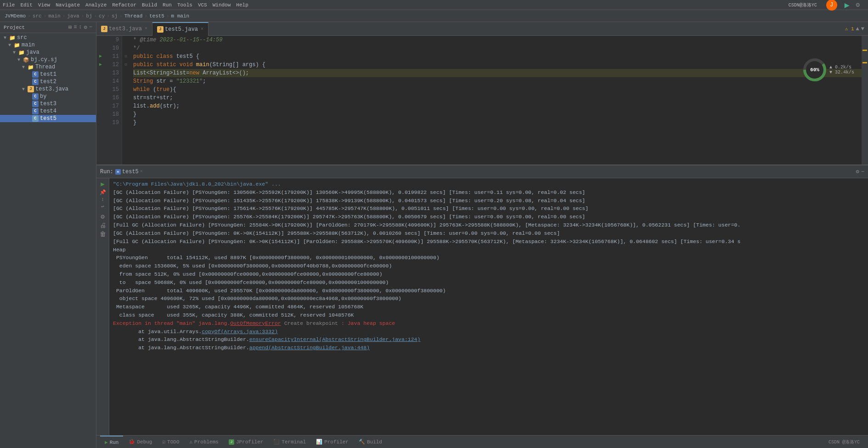 The image size is (868, 448). What do you see at coordinates (434, 5) in the screenshot?
I see `menu-bar: File Edit View Navigate Analyze Refactor…` at bounding box center [434, 5].